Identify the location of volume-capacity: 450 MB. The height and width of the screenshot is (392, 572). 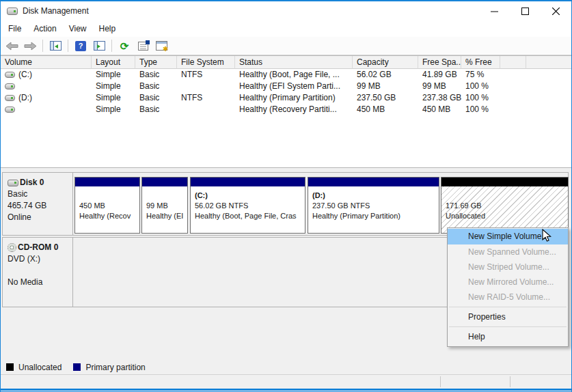
(385, 109).